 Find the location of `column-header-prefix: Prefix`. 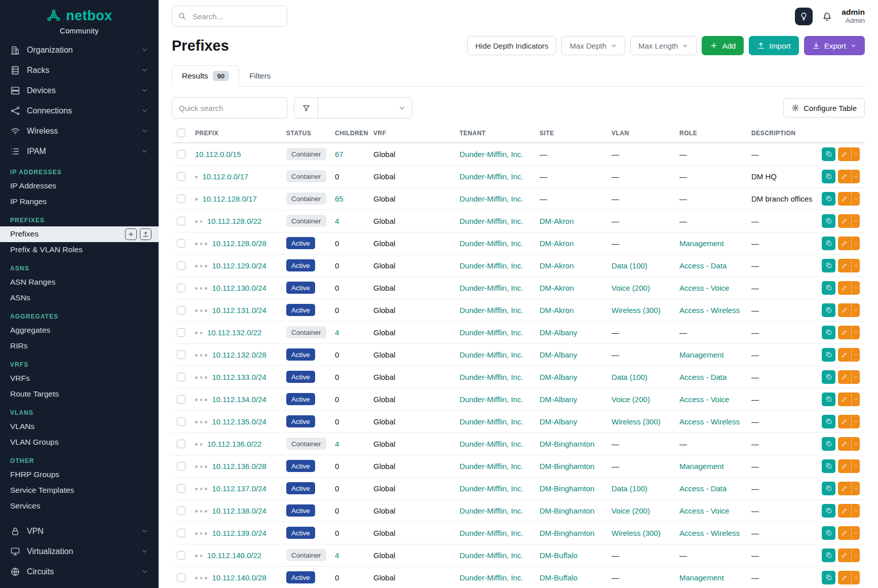

column-header-prefix: Prefix is located at coordinates (236, 134).